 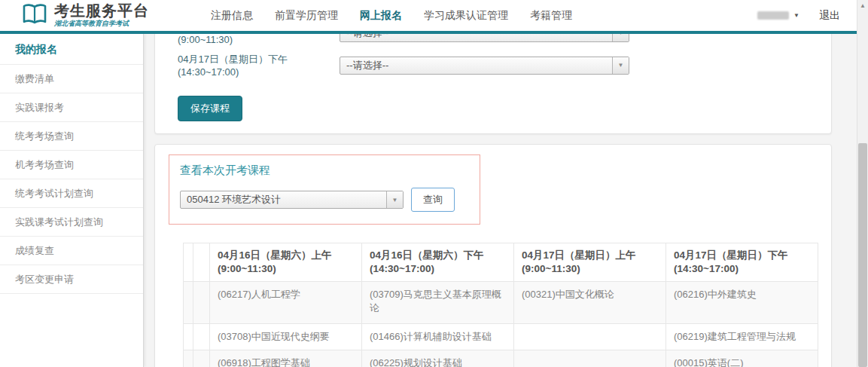 What do you see at coordinates (72, 194) in the screenshot?
I see `sidebar-item-unified-exam-plan: 统考考试计划查询` at bounding box center [72, 194].